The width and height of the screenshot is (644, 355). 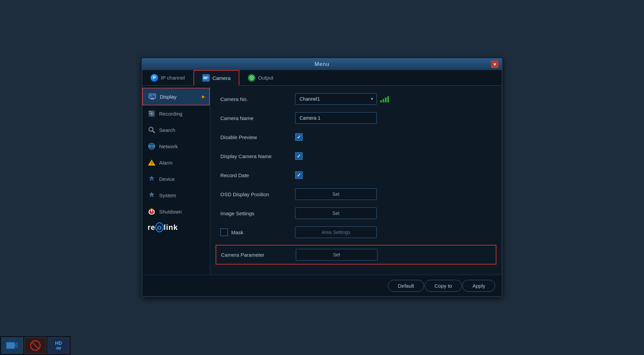 What do you see at coordinates (322, 78) in the screenshot?
I see `tab-bar: IP IP channel Camera` at bounding box center [322, 78].